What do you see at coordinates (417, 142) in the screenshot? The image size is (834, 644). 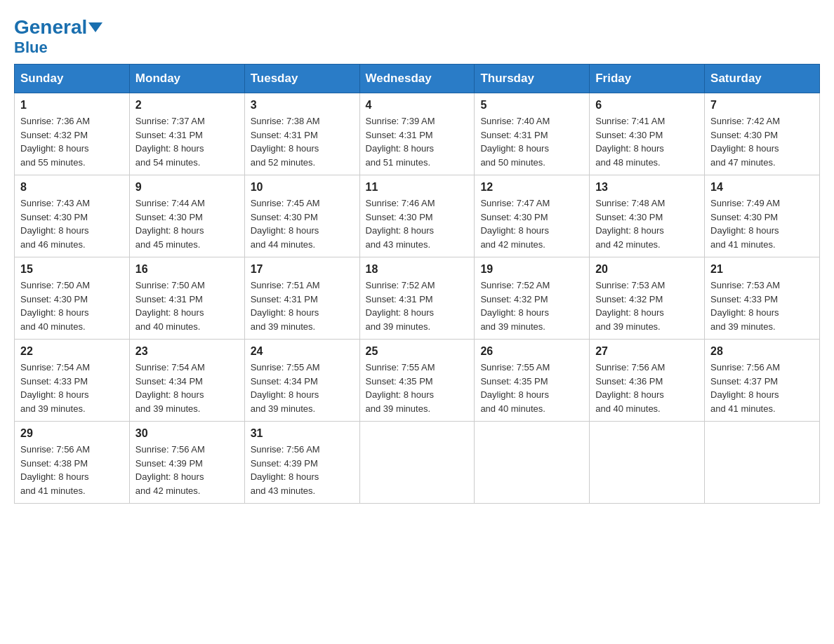 I see `day-info: Sunrise: 7:39 AM Sunset: 4:31 PM Dayligh…` at bounding box center [417, 142].